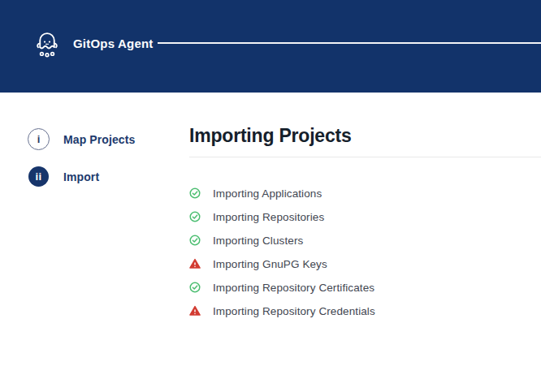 Image resolution: width=541 pixels, height=392 pixels. Describe the element at coordinates (39, 177) in the screenshot. I see `step-number-badge: ii` at that location.